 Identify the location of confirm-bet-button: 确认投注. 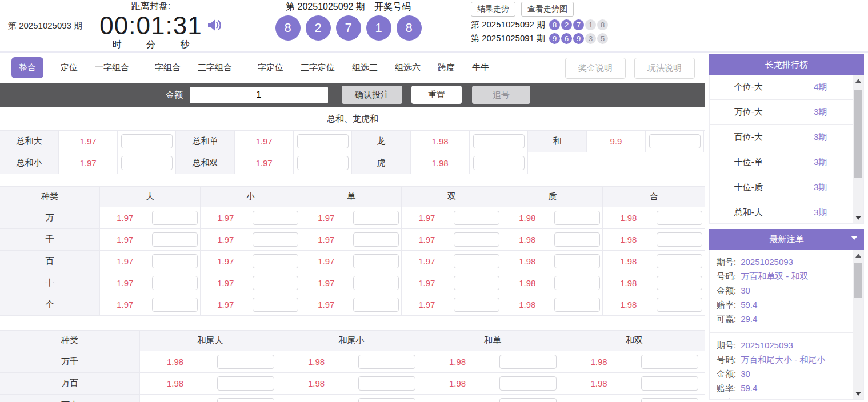
(372, 95).